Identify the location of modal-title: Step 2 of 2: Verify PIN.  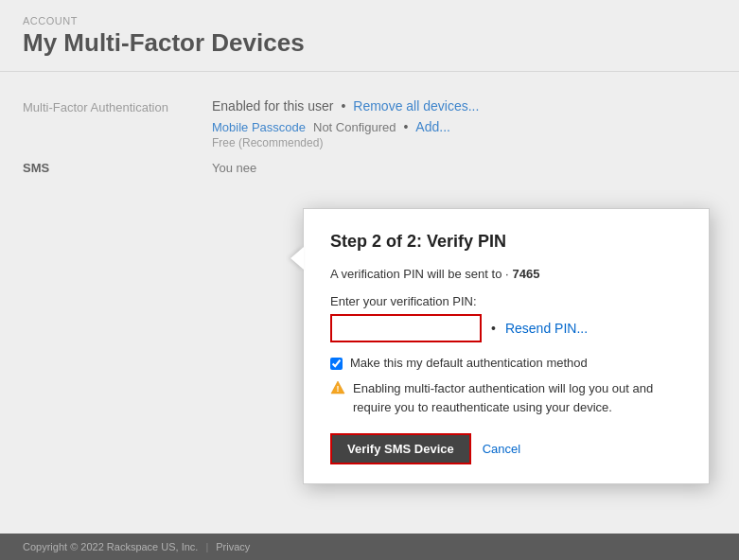
(506, 242).